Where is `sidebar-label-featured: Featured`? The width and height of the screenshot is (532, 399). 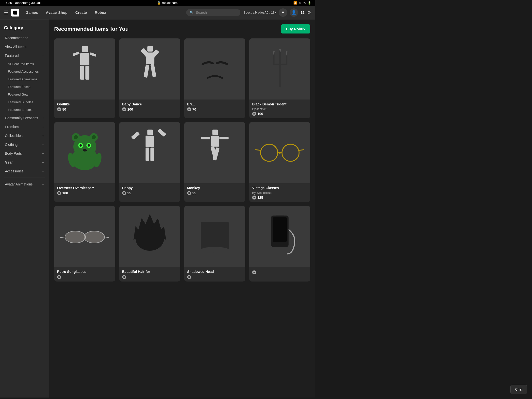
sidebar-label-featured: Featured is located at coordinates (12, 56).